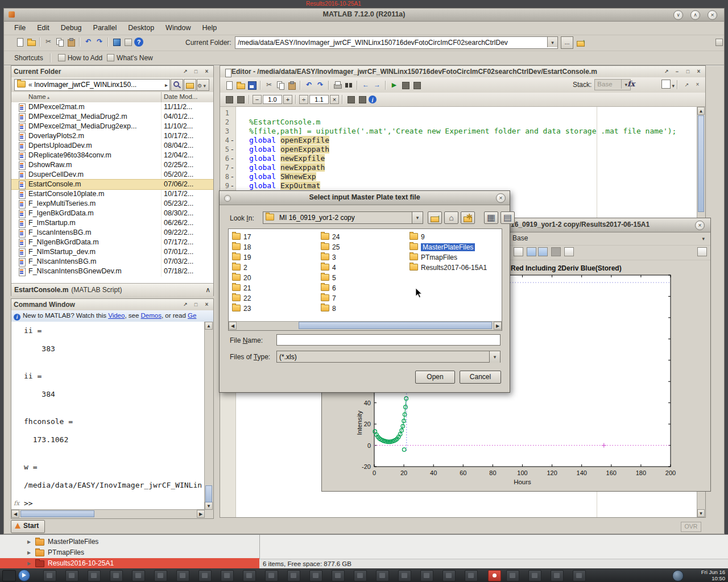  What do you see at coordinates (141, 28) in the screenshot?
I see `menu-desktop: Desktop` at bounding box center [141, 28].